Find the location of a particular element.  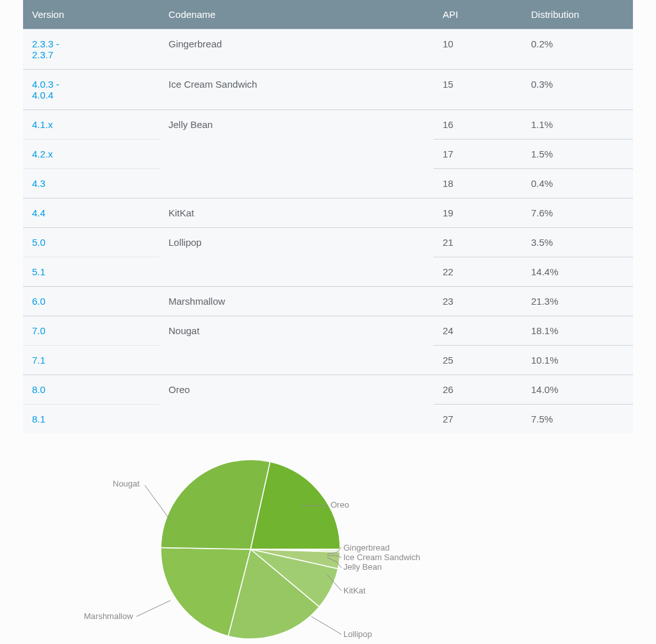

cell-api: 16 is located at coordinates (478, 124).